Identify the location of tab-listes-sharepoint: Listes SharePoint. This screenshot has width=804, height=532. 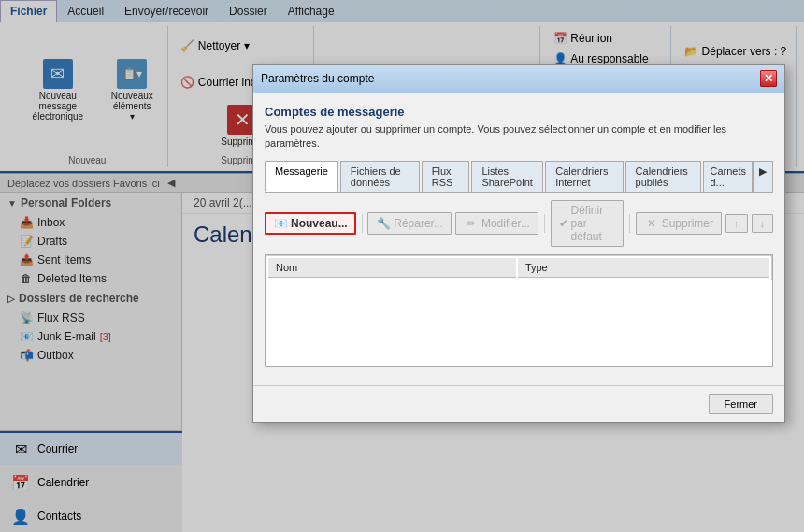
(507, 176).